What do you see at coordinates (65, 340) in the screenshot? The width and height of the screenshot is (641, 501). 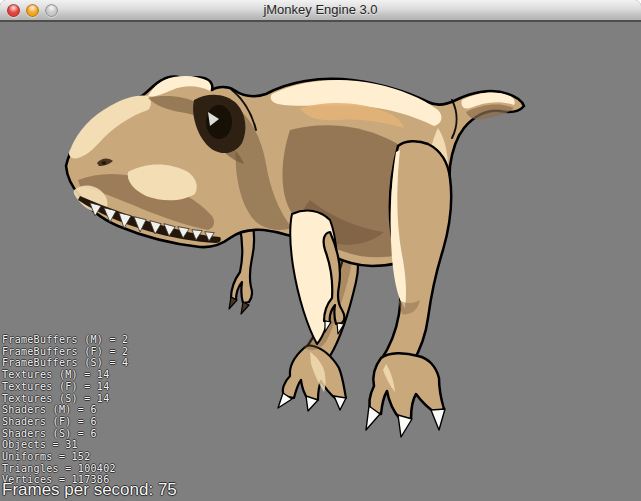 I see `stats-line: FrameBuffers (M) = 2` at bounding box center [65, 340].